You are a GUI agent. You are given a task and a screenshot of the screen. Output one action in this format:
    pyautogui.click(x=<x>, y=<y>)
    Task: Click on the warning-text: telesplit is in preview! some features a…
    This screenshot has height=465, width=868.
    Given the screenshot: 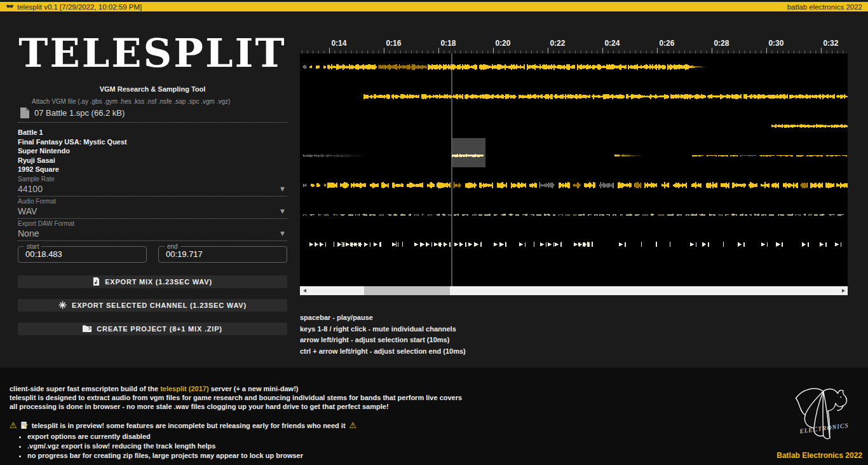 What is the action you would take?
    pyautogui.click(x=189, y=426)
    